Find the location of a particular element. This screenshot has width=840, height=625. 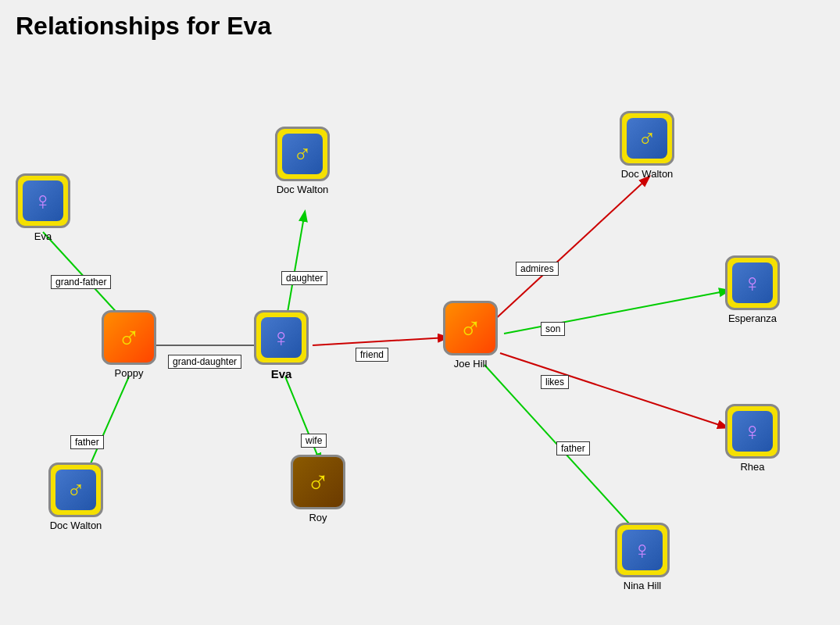

relation-daughter: daughter is located at coordinates (305, 278).